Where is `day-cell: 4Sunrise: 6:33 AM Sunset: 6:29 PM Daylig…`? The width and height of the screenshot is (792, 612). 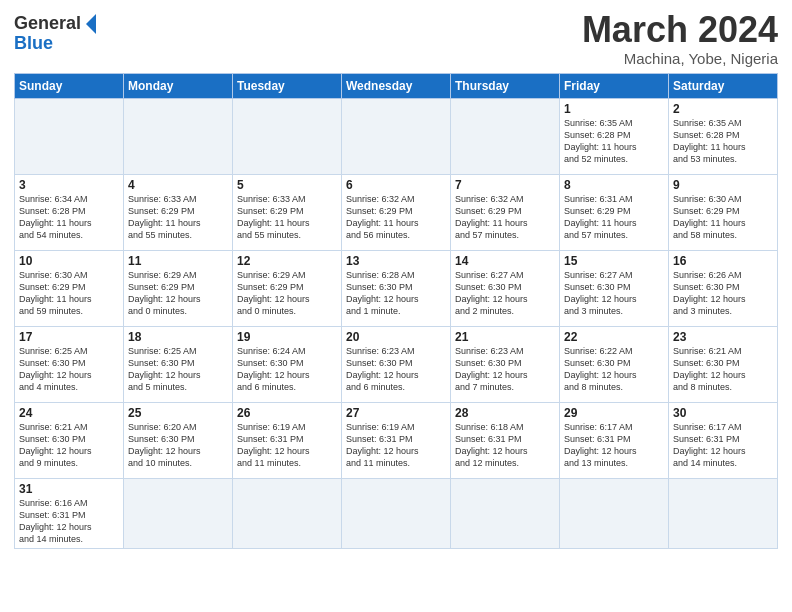 day-cell: 4Sunrise: 6:33 AM Sunset: 6:29 PM Daylig… is located at coordinates (178, 212).